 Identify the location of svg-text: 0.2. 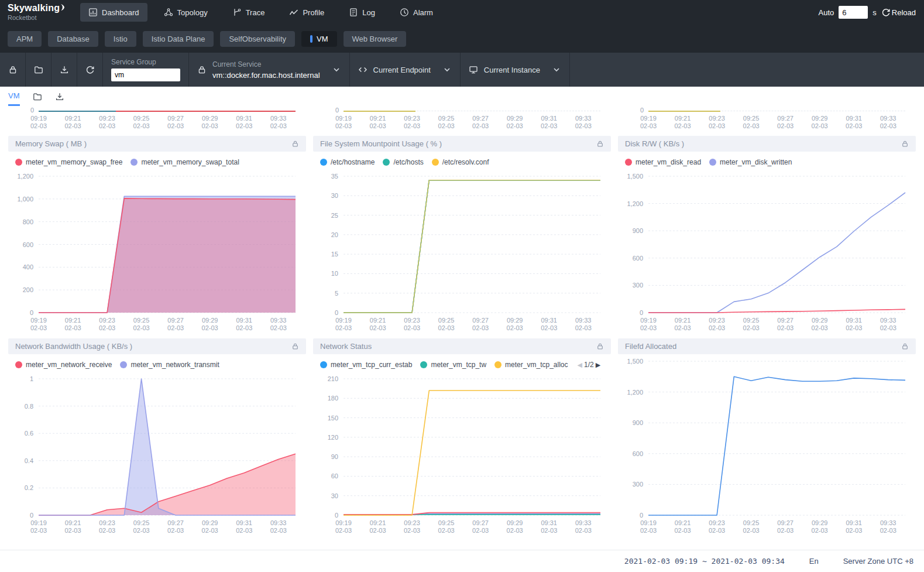
(29, 488).